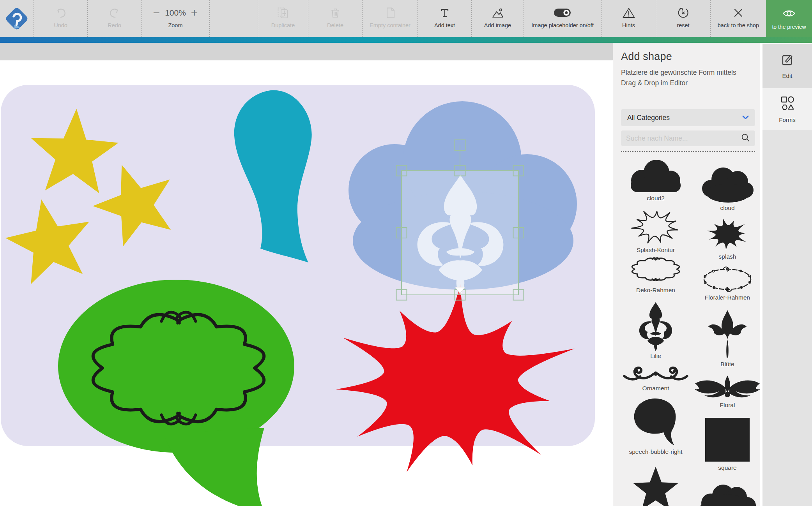 The width and height of the screenshot is (812, 506). What do you see at coordinates (688, 138) in the screenshot?
I see `shape-search-input: Suche nach Name...` at bounding box center [688, 138].